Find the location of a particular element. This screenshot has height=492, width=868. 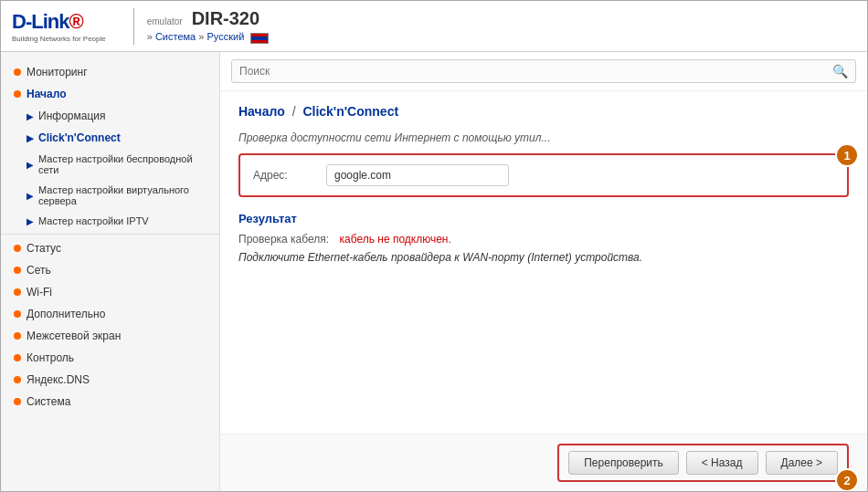

annotation-2: 2 is located at coordinates (847, 480).